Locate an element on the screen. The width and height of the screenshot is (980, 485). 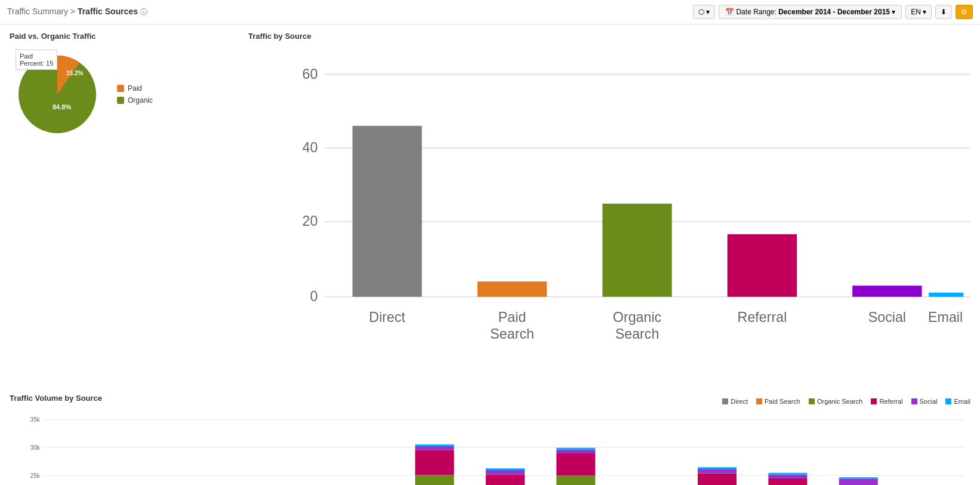
paid-legend-label: Paid is located at coordinates (135, 88).